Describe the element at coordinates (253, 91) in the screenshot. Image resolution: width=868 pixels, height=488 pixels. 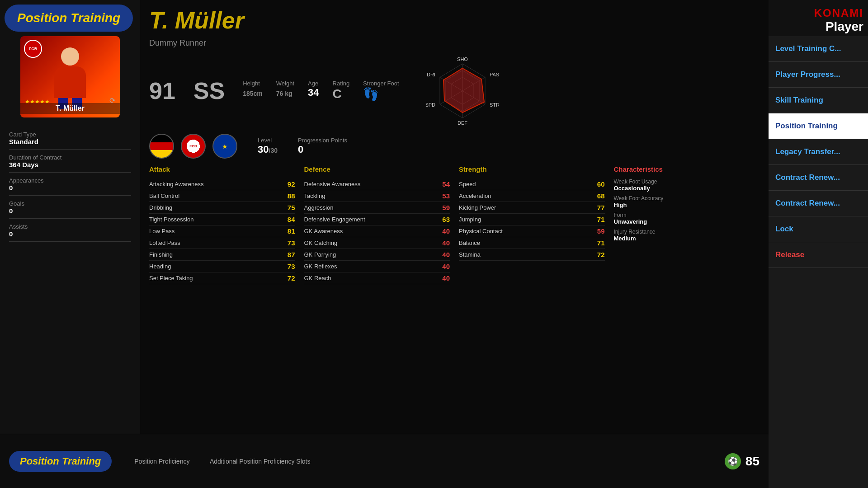
I see `height-stat: Height 185cm` at that location.